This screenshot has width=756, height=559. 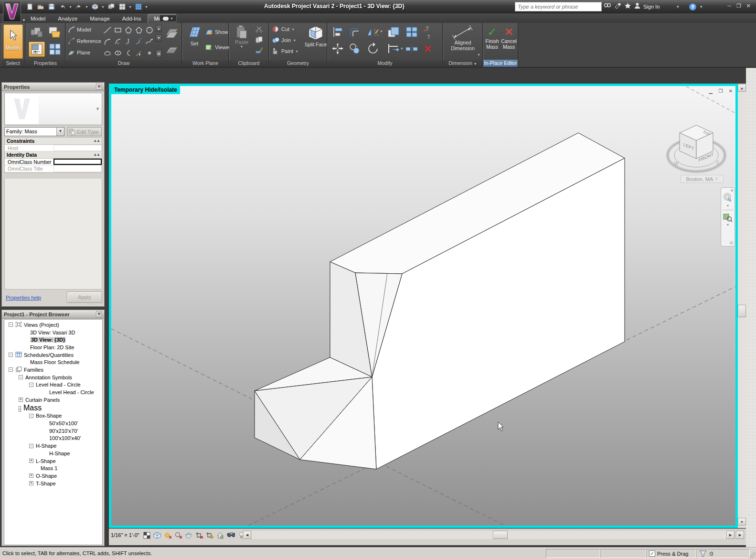 What do you see at coordinates (338, 32) in the screenshot?
I see `align-button` at bounding box center [338, 32].